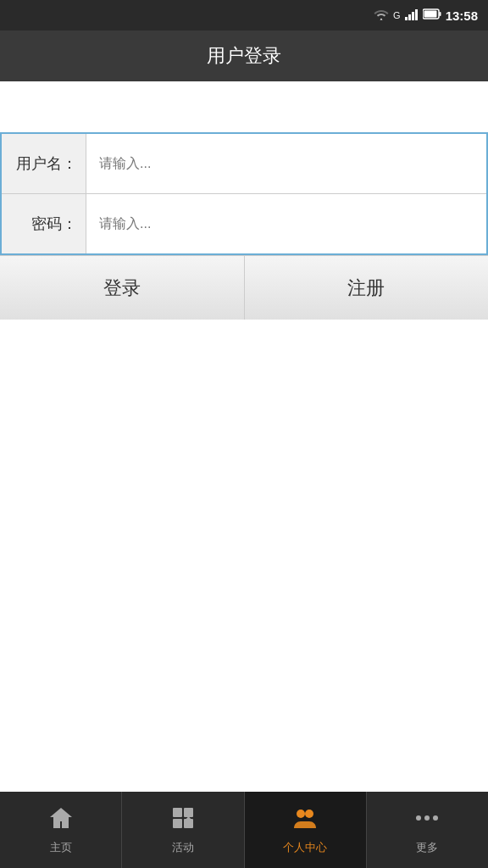 This screenshot has height=868, width=488. I want to click on bottom-nav: 主页 活动 个人中心, so click(244, 830).